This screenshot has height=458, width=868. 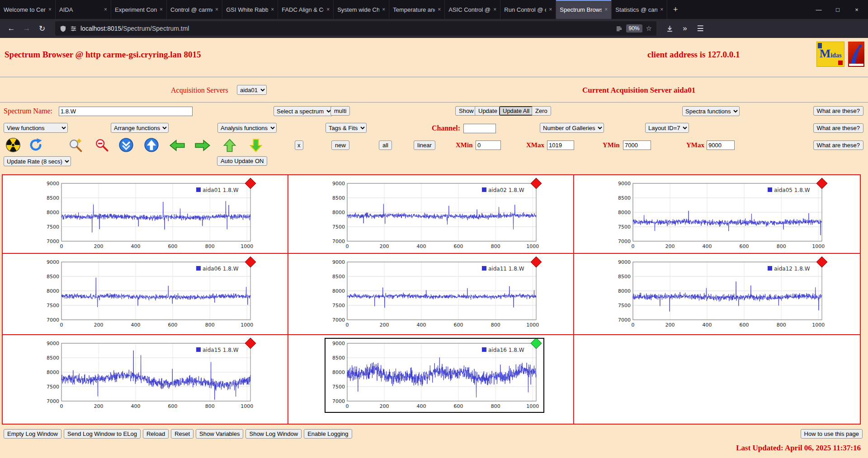 What do you see at coordinates (819, 10) in the screenshot?
I see `window-minimize-button: —` at bounding box center [819, 10].